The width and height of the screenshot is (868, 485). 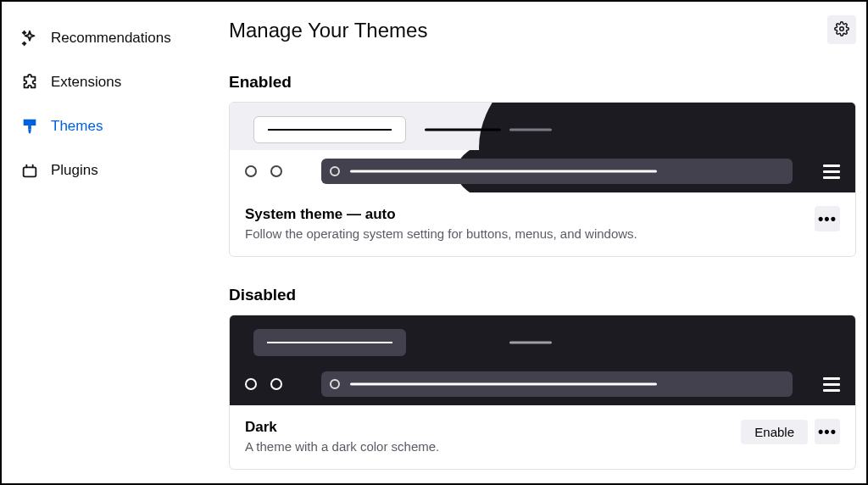 What do you see at coordinates (542, 82) in the screenshot?
I see `section-enabled-heading: Enabled` at bounding box center [542, 82].